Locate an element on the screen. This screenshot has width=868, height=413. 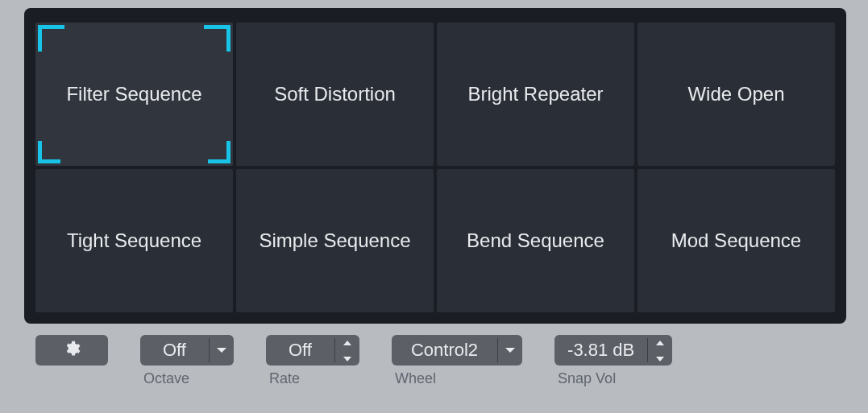
snapshot-cell-5: Tight Sequence is located at coordinates (134, 241).